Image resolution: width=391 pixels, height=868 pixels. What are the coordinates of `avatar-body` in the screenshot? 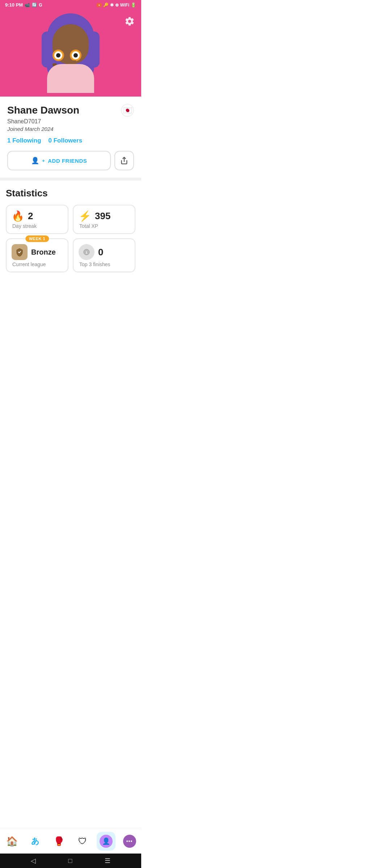 It's located at (71, 78).